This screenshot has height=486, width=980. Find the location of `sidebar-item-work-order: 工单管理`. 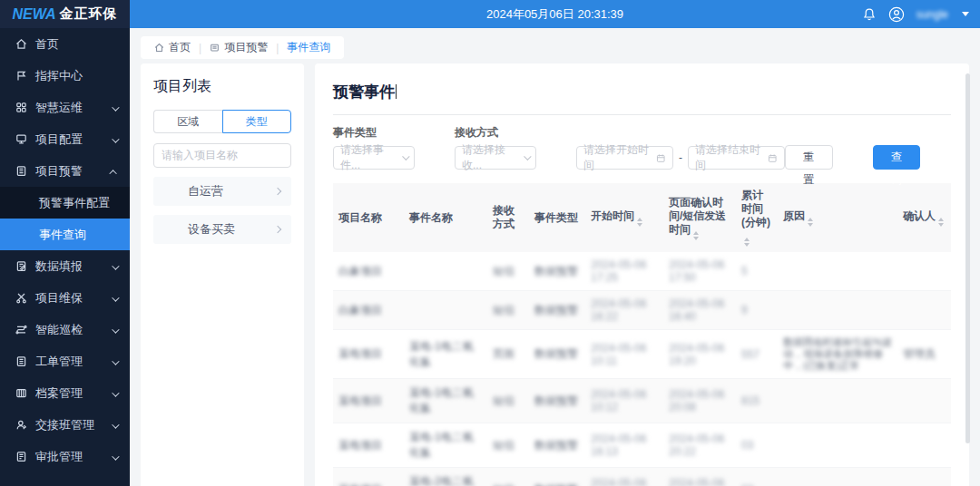

sidebar-item-work-order: 工单管理 is located at coordinates (65, 361).